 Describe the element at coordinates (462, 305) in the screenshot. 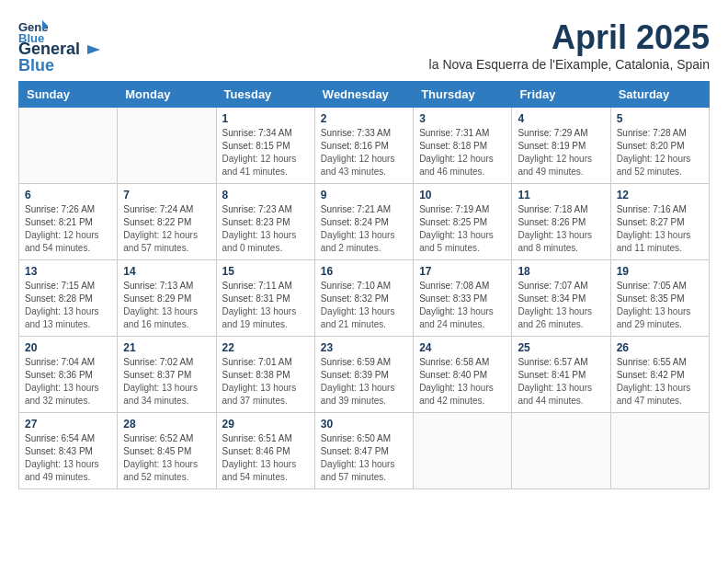

I see `day-info: Sunrise: 7:08 AMSunset: 8:33 PMDaylight:…` at that location.